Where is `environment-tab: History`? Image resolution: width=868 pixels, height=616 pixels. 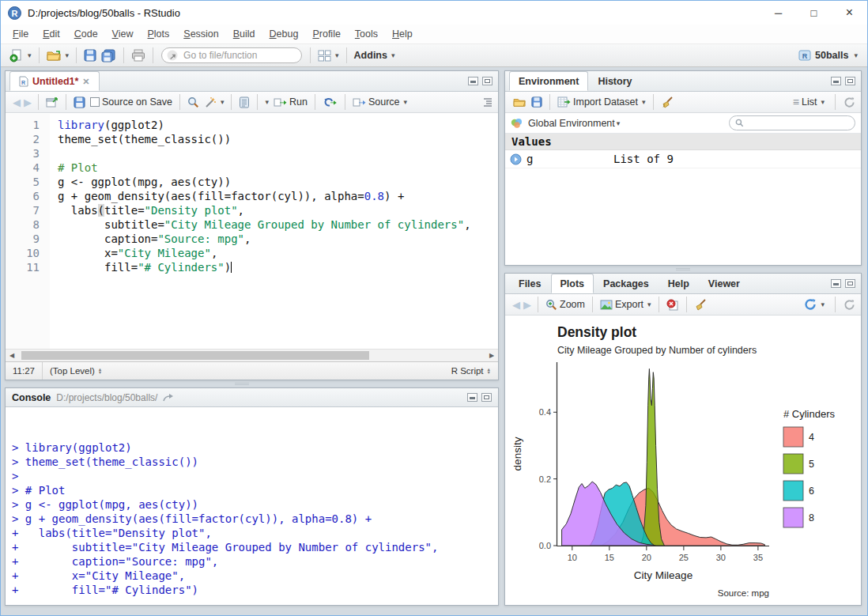
environment-tab: History is located at coordinates (615, 81).